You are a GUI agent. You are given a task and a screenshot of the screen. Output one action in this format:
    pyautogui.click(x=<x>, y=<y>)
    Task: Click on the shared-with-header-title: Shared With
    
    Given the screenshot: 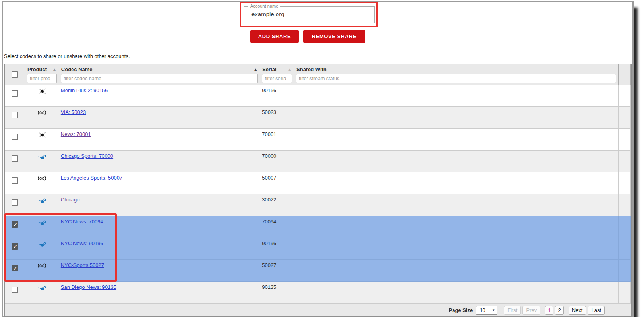 What is the action you would take?
    pyautogui.click(x=456, y=69)
    